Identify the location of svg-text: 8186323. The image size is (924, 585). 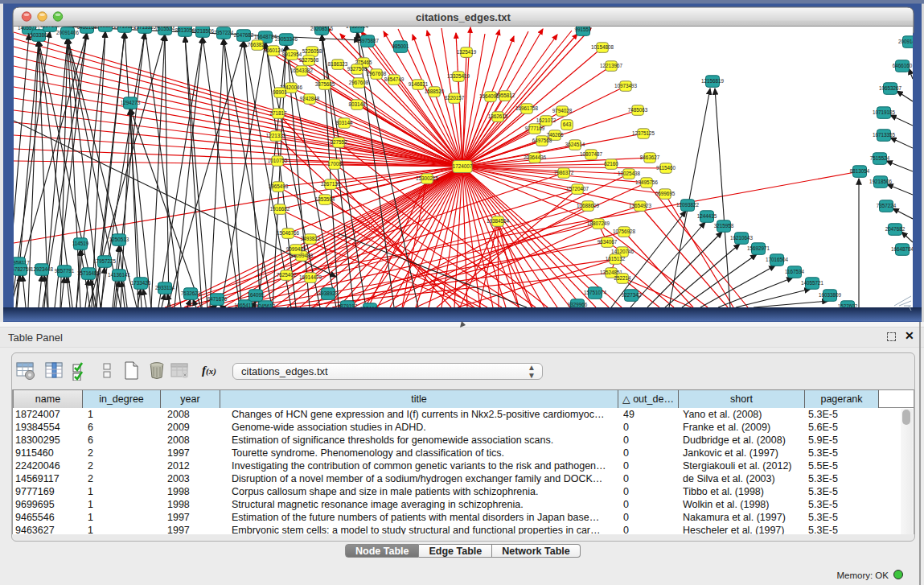
(338, 64).